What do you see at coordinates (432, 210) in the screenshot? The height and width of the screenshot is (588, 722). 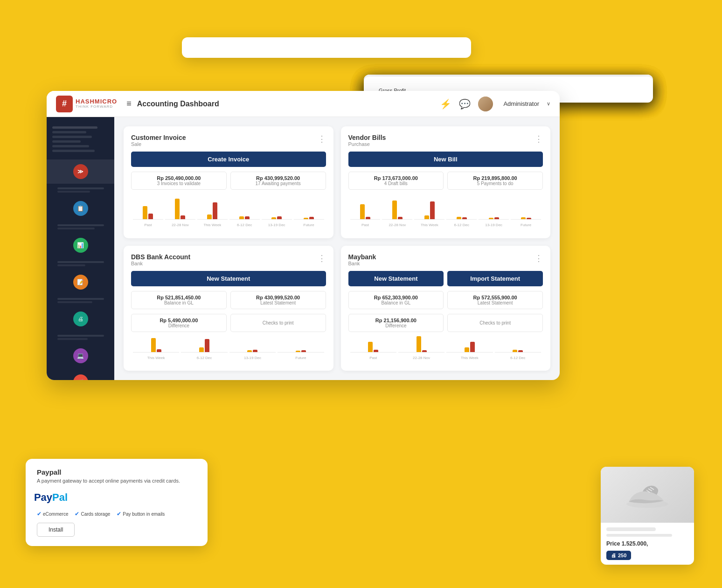 I see `vb-bar-red-thisweek` at bounding box center [432, 210].